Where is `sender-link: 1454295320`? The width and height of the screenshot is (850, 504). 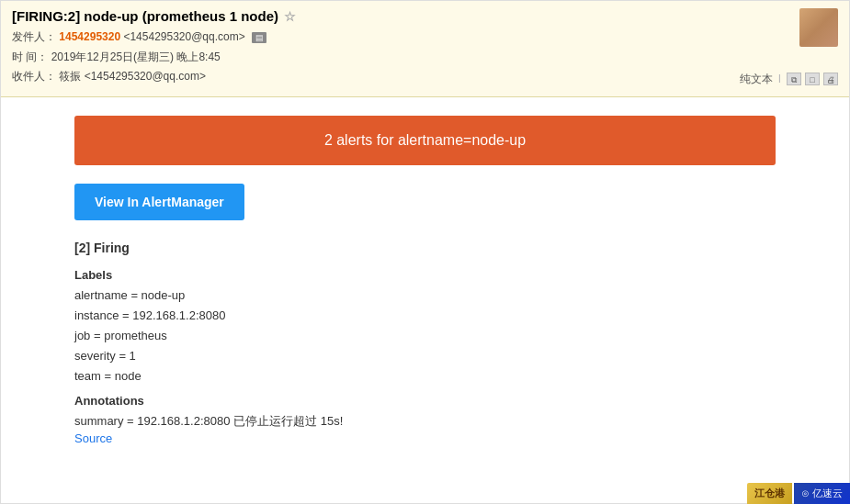
sender-link: 1454295320 is located at coordinates (91, 37).